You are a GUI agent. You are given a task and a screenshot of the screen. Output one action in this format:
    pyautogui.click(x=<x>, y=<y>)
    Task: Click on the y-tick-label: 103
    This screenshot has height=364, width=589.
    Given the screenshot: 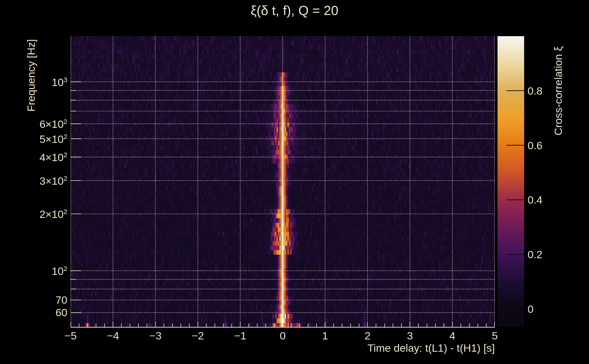 What is the action you would take?
    pyautogui.click(x=34, y=82)
    